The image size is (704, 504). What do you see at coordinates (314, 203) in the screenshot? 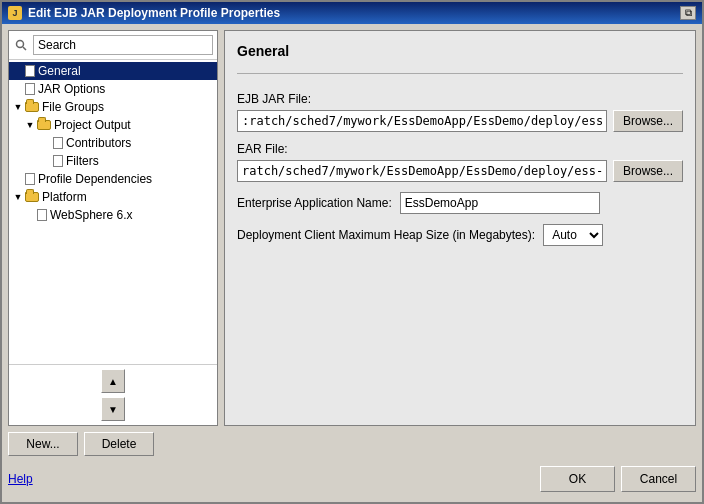
I see `enterprise-app-label: Enterprise Application Name:` at bounding box center [314, 203].